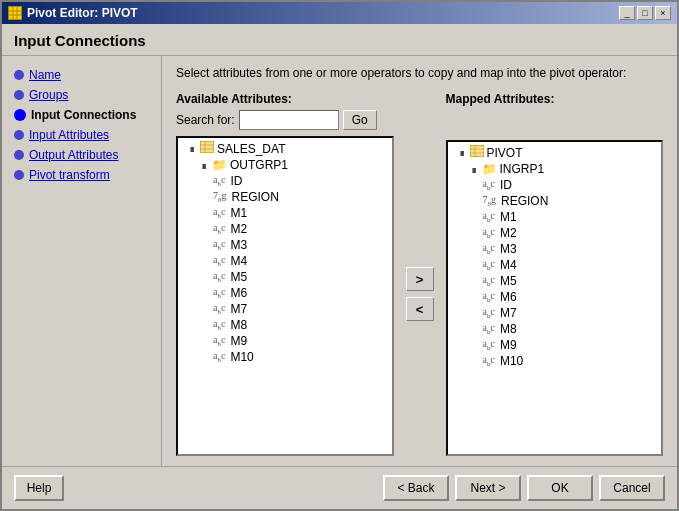 The width and height of the screenshot is (679, 511). I want to click on expand-icon-ingrp1: ∎, so click(474, 170).